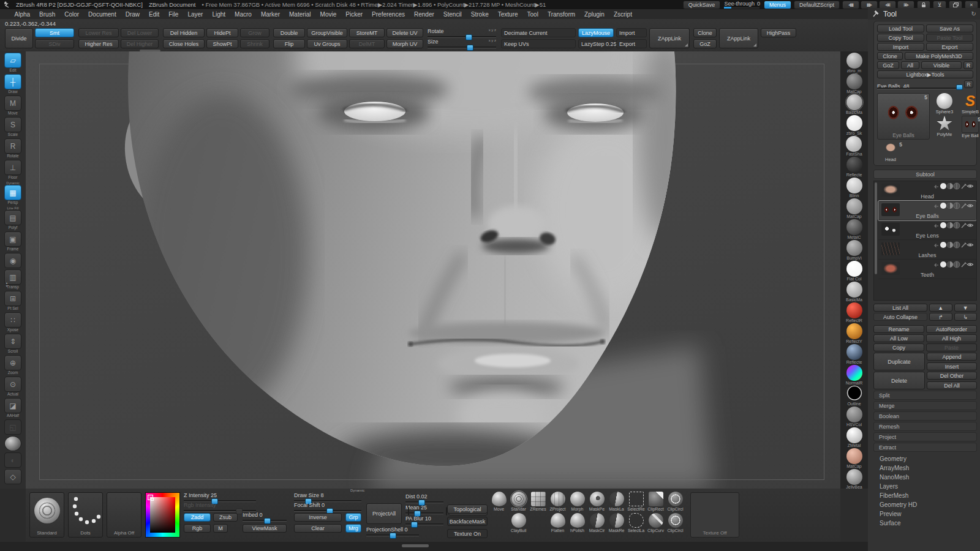  What do you see at coordinates (900, 317) in the screenshot?
I see `auto-collapse-toggle: Auto Collapse` at bounding box center [900, 317].